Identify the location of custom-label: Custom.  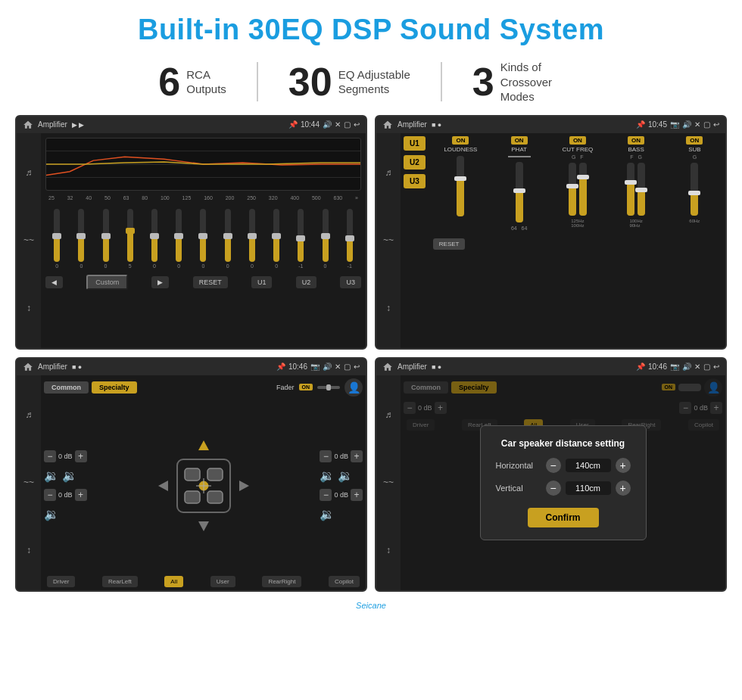
(108, 282).